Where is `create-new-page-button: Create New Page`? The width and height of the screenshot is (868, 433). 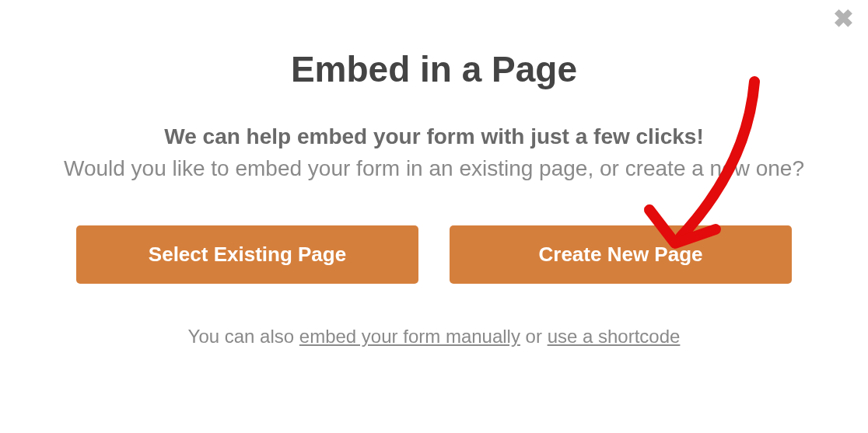 create-new-page-button: Create New Page is located at coordinates (621, 255).